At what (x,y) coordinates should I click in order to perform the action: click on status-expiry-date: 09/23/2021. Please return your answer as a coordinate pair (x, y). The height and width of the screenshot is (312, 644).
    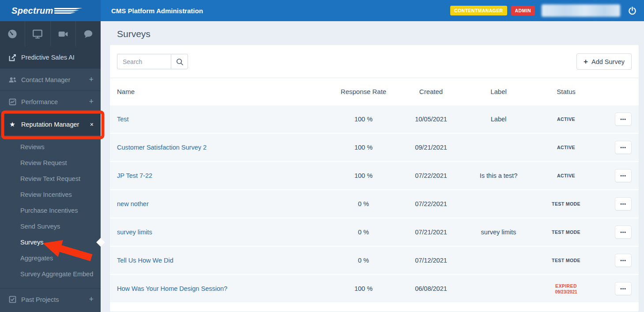
    Looking at the image, I should click on (566, 292).